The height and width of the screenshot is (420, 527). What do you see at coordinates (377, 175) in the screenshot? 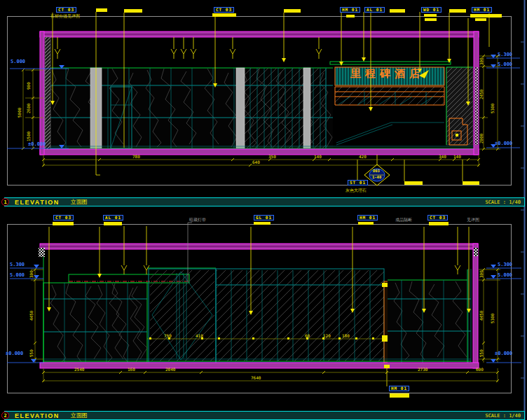
I see `detail-bubble` at bounding box center [377, 175].